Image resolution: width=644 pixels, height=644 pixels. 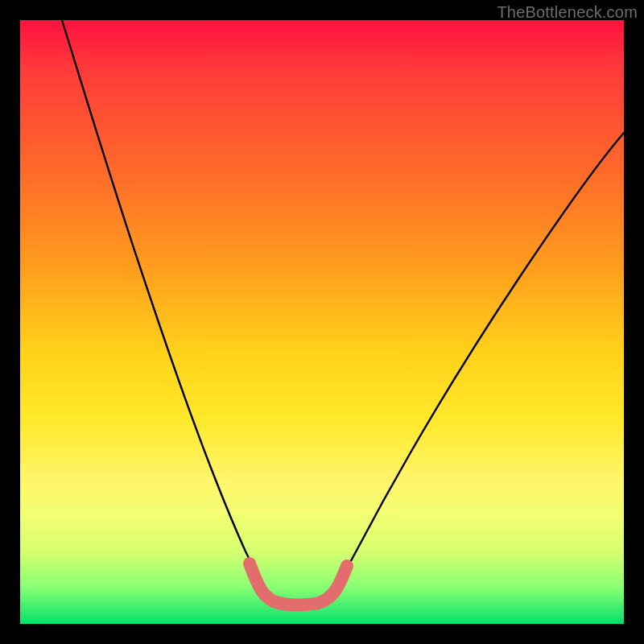 I want to click on minimum-plateau-highlight, so click(x=298, y=584).